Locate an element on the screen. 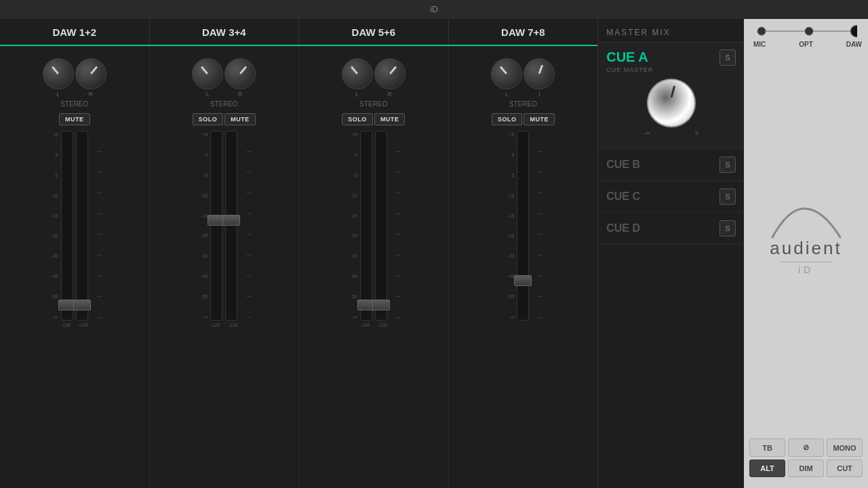 Image resolution: width=868 pixels, height=488 pixels. knob-daw34-L is located at coordinates (208, 74).